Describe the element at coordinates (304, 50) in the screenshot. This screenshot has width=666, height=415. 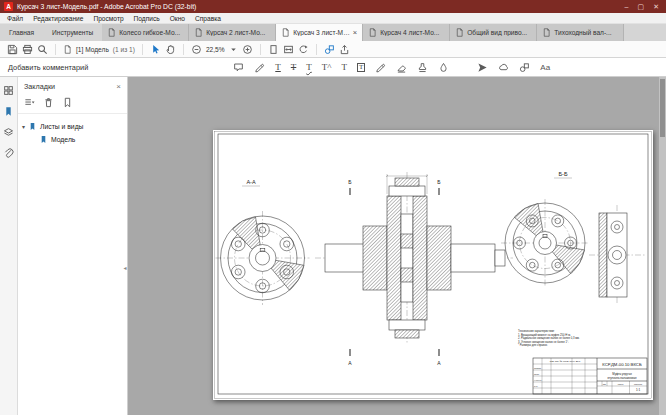
I see `rotate-view-icon` at that location.